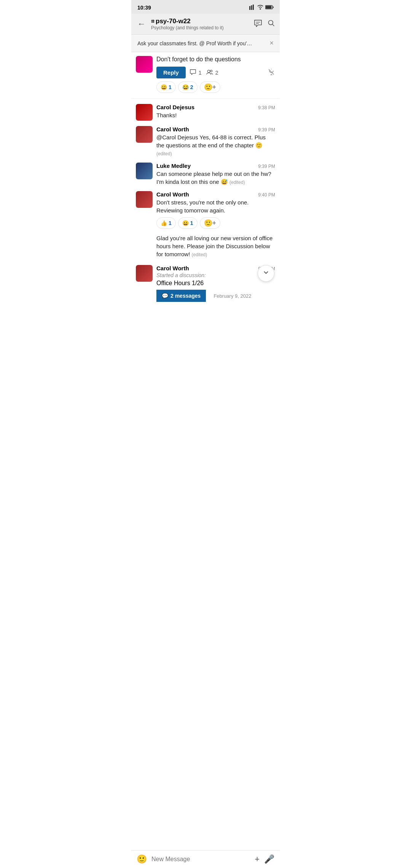  Describe the element at coordinates (206, 282) in the screenshot. I see `discussion-message-block: Carol Worth 9:45 PM Started a discussion…` at that location.